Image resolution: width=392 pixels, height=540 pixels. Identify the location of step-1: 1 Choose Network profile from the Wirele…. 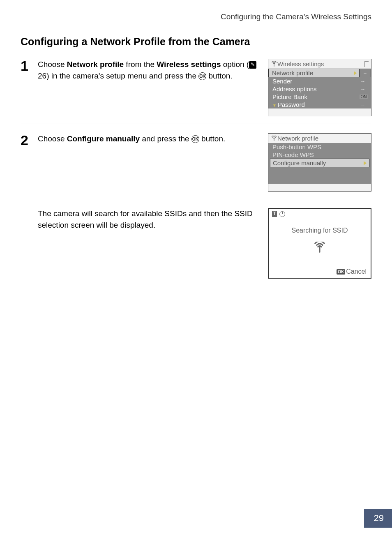
(196, 91).